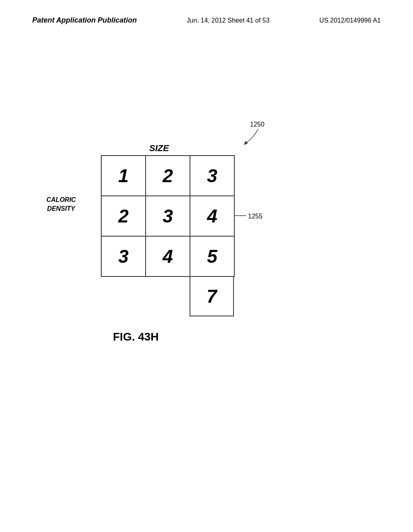  I want to click on cell-r1c3: 3, so click(212, 176).